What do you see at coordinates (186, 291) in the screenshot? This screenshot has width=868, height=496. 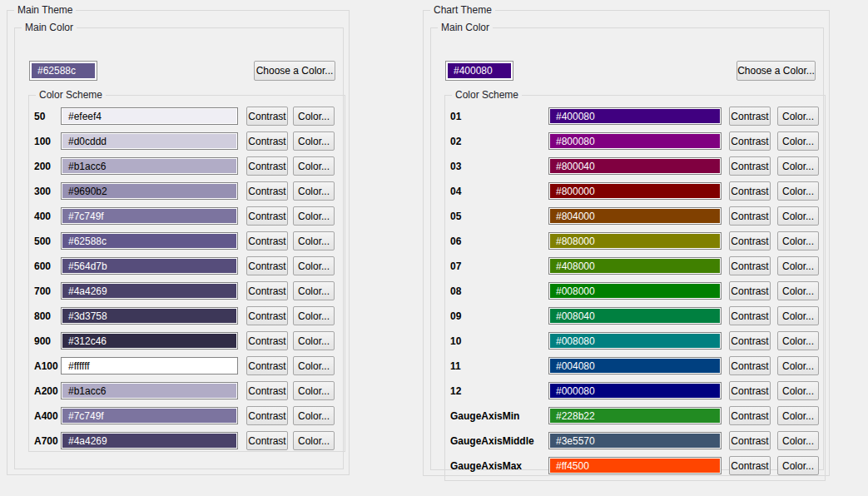 I see `color-scheme-row: 700 #4a4269 Contrast Color...` at bounding box center [186, 291].